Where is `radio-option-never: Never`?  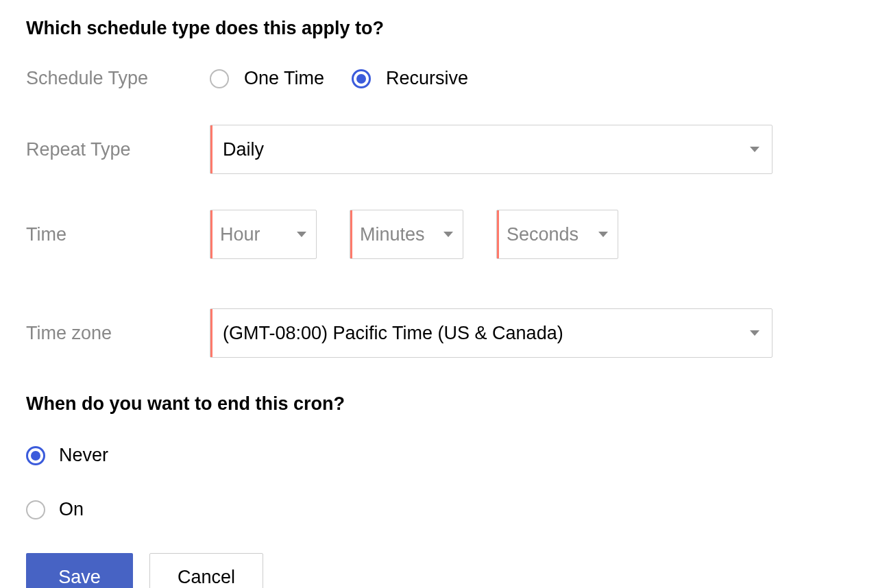 radio-option-never: Never is located at coordinates (438, 455).